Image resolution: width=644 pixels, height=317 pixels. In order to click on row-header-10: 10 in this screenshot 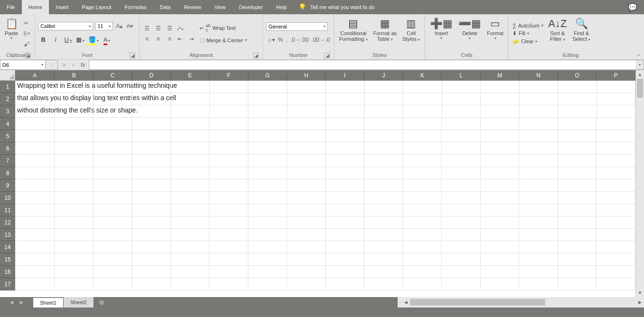, I will do `click(8, 198)`.